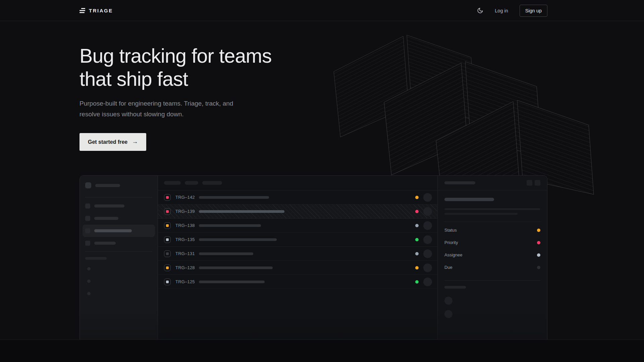 The width and height of the screenshot is (644, 362). Describe the element at coordinates (298, 240) in the screenshot. I see `issue-row: TRG–135` at that location.